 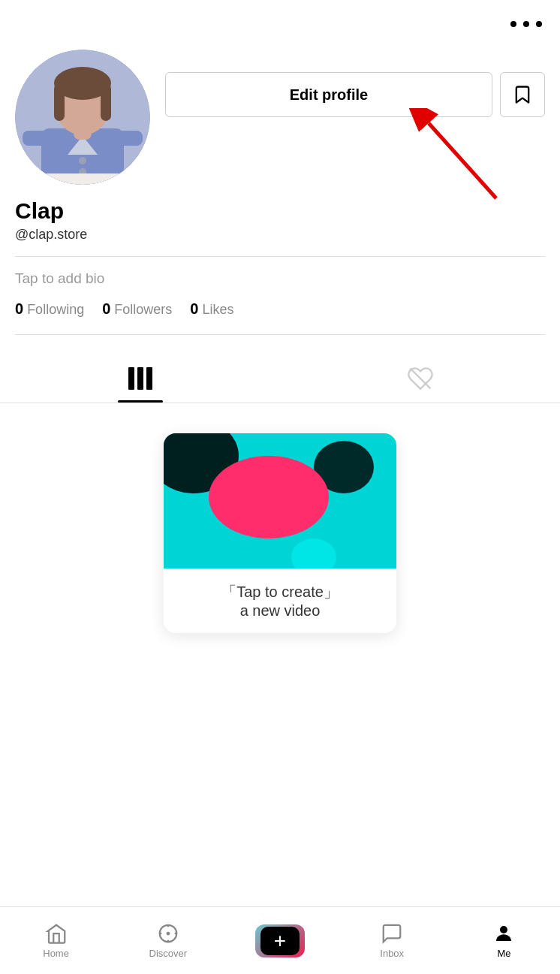 What do you see at coordinates (280, 592) in the screenshot?
I see `create-card-line1: 「Tap to create」` at bounding box center [280, 592].